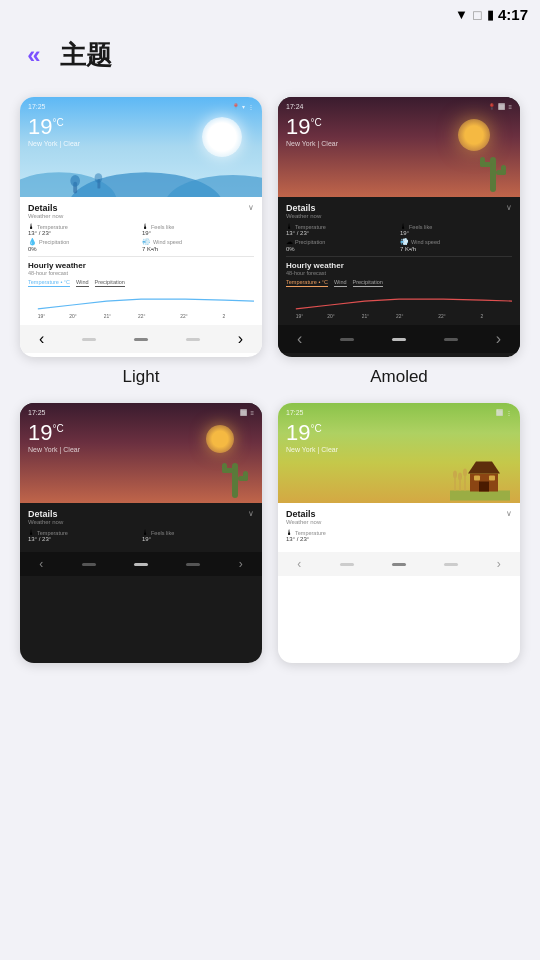 The width and height of the screenshot is (540, 960). What do you see at coordinates (141, 538) in the screenshot?
I see `theme-card-cactus: 17:25 ⬜ ≡ 19°C New York | Clear` at bounding box center [141, 538].